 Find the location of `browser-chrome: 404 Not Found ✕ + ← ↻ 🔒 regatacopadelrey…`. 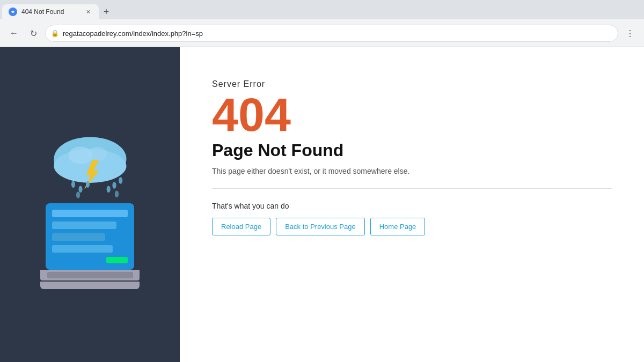

browser-chrome: 404 Not Found ✕ + ← ↻ 🔒 regatacopadelrey… is located at coordinates (322, 24).